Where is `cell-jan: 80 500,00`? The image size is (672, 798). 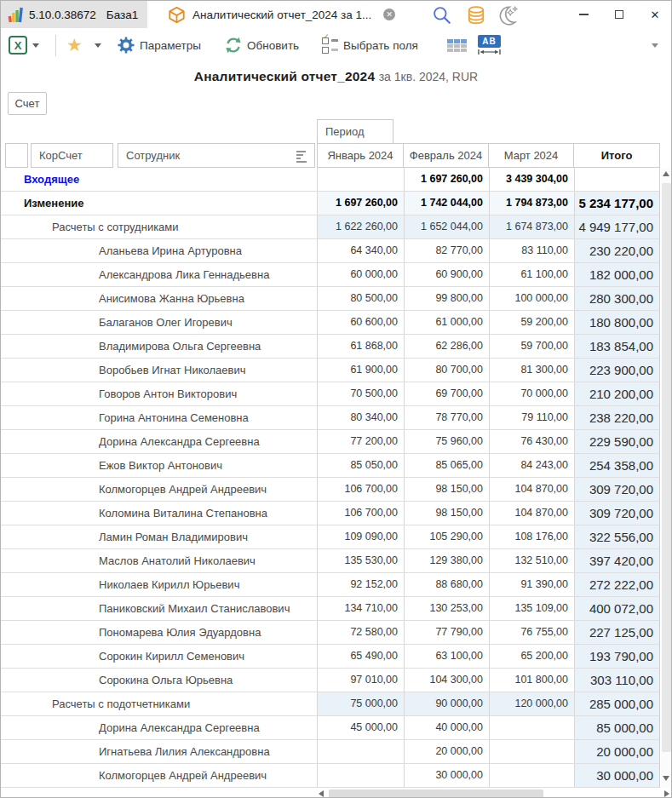
cell-jan: 80 500,00 is located at coordinates (360, 299).